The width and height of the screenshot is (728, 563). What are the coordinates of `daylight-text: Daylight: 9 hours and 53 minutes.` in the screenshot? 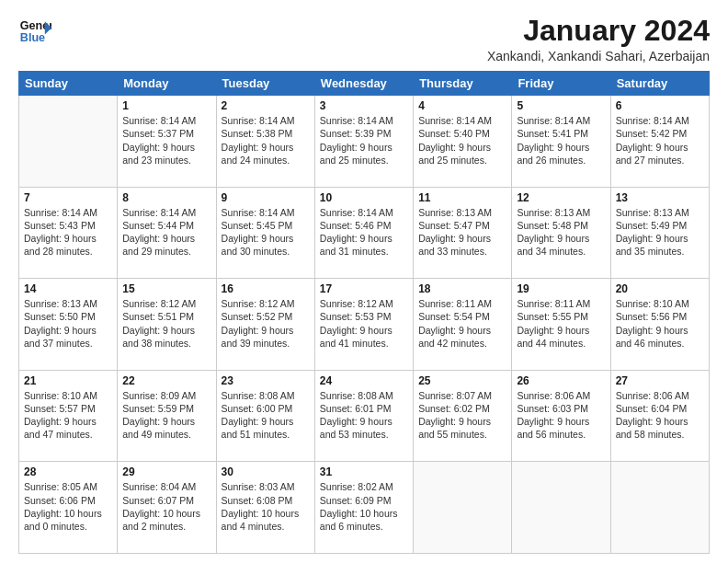 It's located at (364, 428).